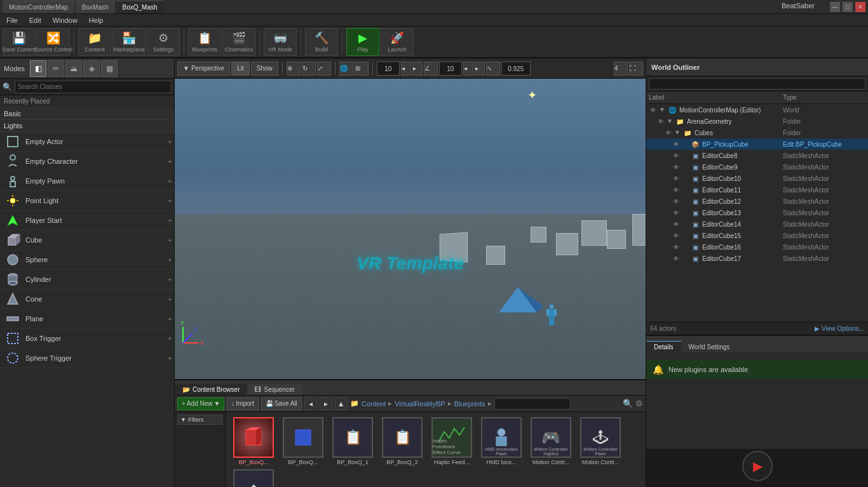 The width and height of the screenshot is (868, 487). What do you see at coordinates (346, 69) in the screenshot?
I see `world-local-btn: 🌐` at bounding box center [346, 69].